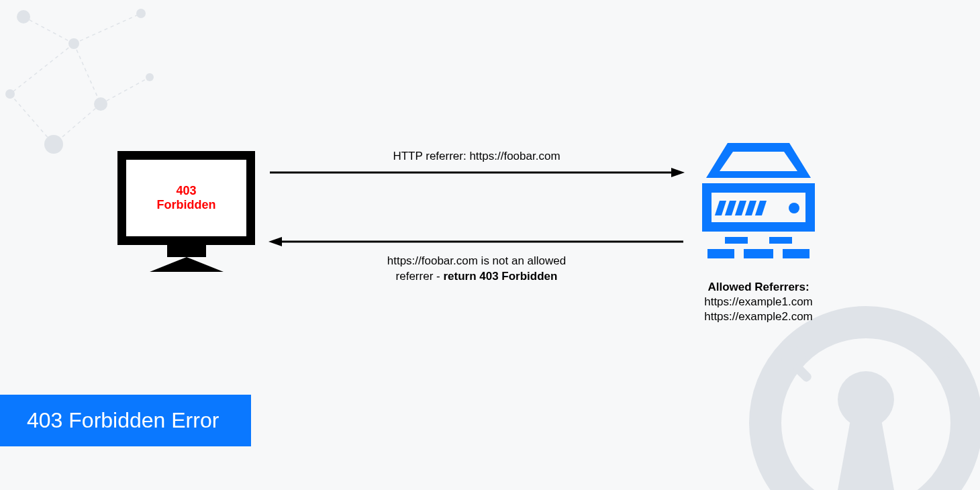  What do you see at coordinates (758, 234) in the screenshot?
I see `server: Allowed Referrers: https://example1.com …` at bounding box center [758, 234].